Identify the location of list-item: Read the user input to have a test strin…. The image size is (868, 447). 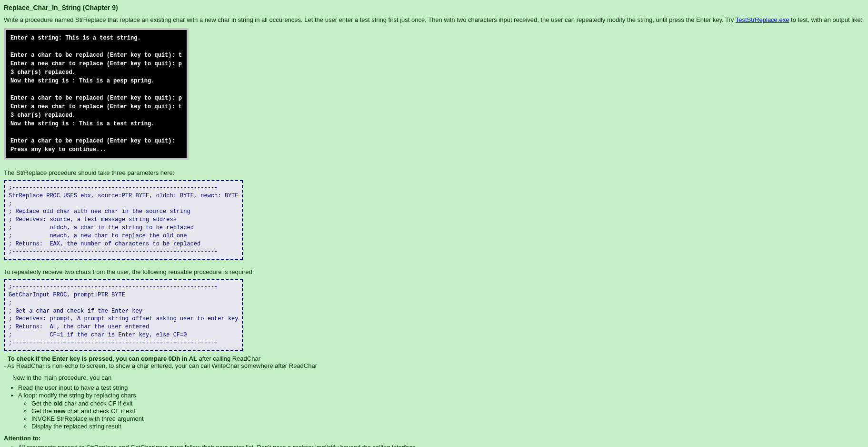
(441, 388).